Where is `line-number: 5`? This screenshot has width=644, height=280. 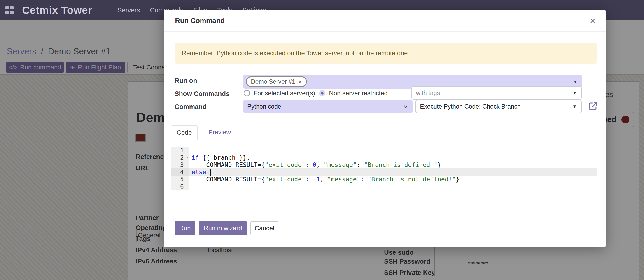 line-number: 5 is located at coordinates (180, 179).